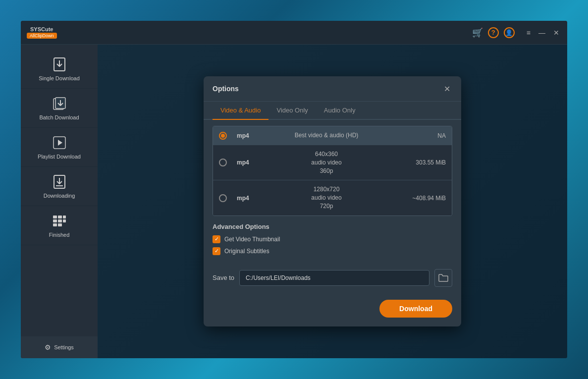 This screenshot has height=379, width=588. I want to click on folder-browse-button, so click(443, 278).